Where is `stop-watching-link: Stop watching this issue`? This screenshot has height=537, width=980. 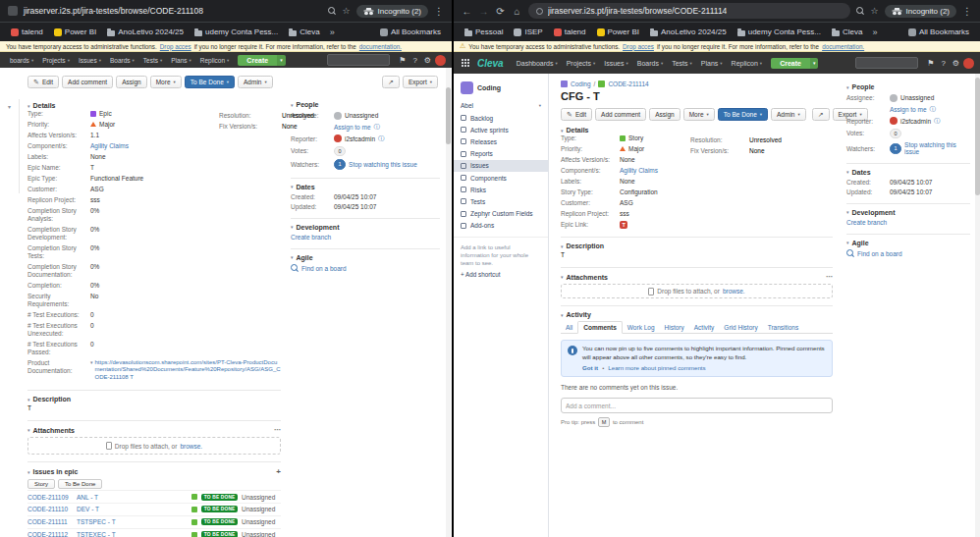 stop-watching-link: Stop watching this issue is located at coordinates (937, 148).